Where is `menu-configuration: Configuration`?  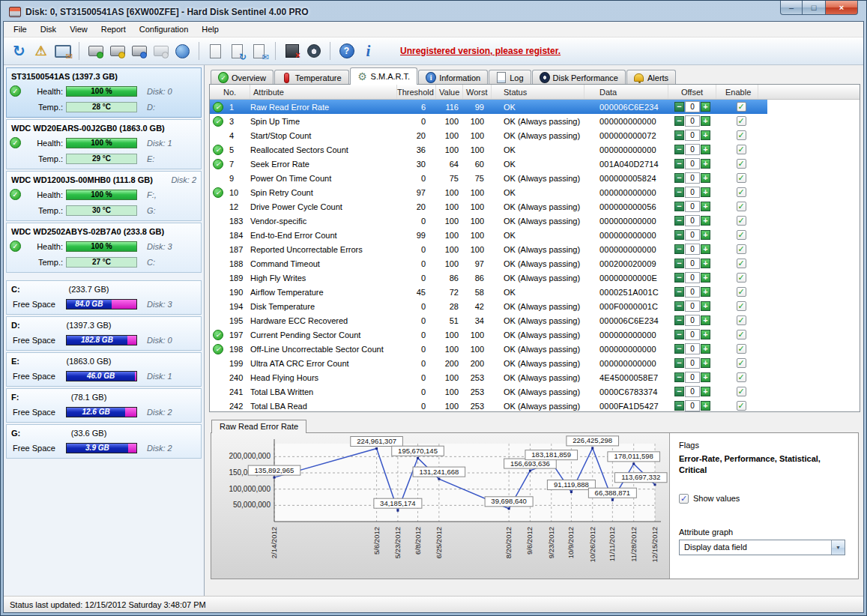 menu-configuration: Configuration is located at coordinates (163, 29).